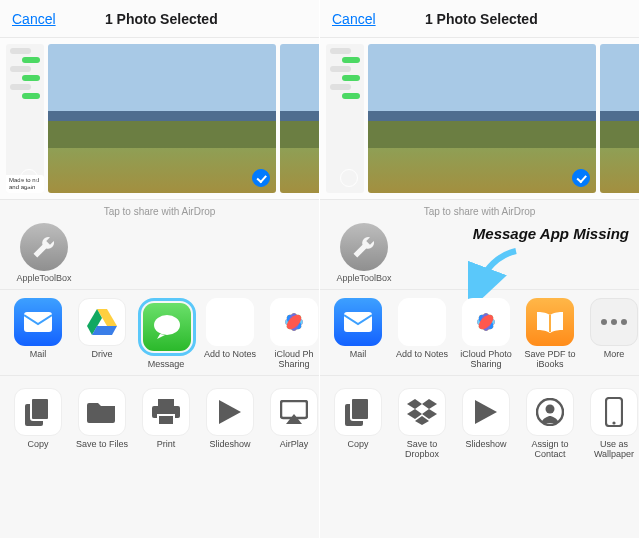  Describe the element at coordinates (292, 334) in the screenshot. I see `app-icloud-photo-sharing: iCloud Ph Sharing` at that location.